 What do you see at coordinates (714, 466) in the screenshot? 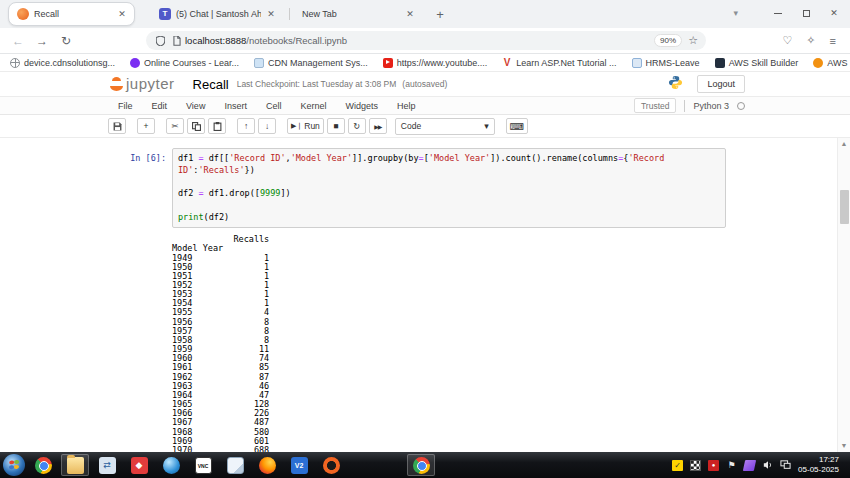
I see `tray-record-icon` at bounding box center [714, 466].